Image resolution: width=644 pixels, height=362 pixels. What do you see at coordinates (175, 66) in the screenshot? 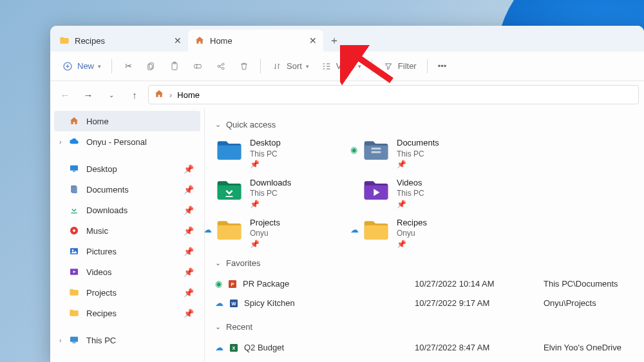
I see `paste-button` at bounding box center [175, 66].